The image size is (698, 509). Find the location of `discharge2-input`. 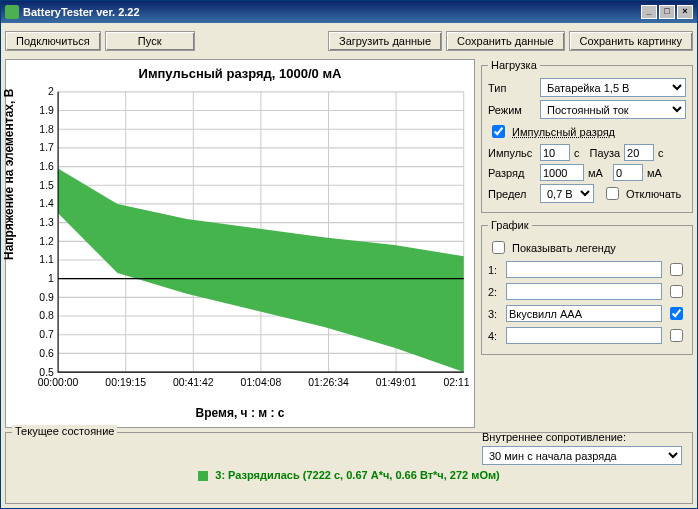

discharge2-input is located at coordinates (628, 172).